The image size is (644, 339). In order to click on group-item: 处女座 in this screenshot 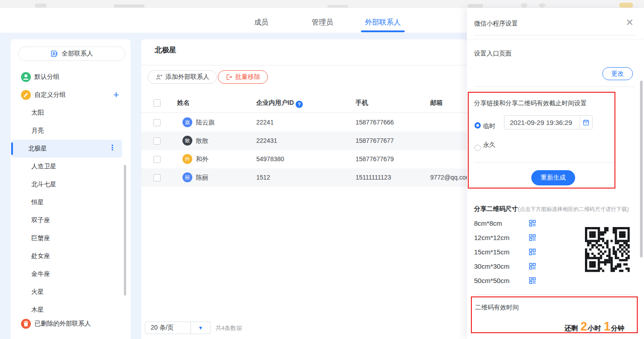, I will do `click(71, 256)`.